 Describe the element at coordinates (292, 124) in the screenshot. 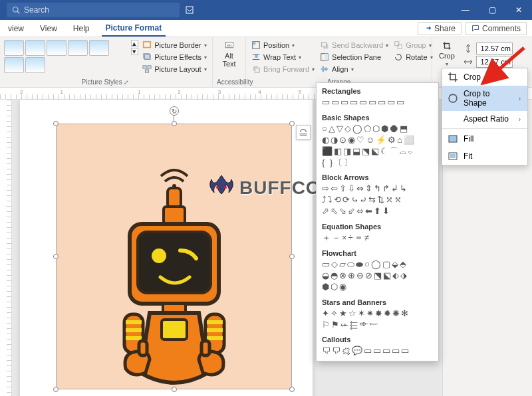

I see `resize-handle-tr` at that location.